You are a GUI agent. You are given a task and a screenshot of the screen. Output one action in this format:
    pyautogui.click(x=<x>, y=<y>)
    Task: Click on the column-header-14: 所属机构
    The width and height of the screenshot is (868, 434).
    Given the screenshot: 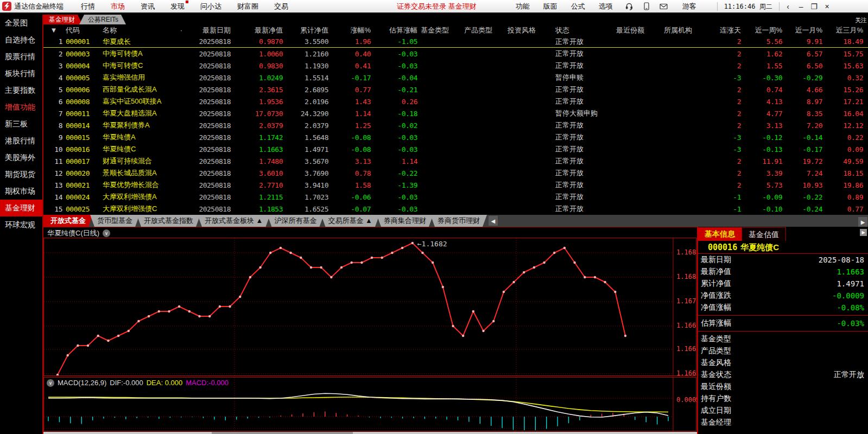 What is the action you would take?
    pyautogui.click(x=685, y=30)
    